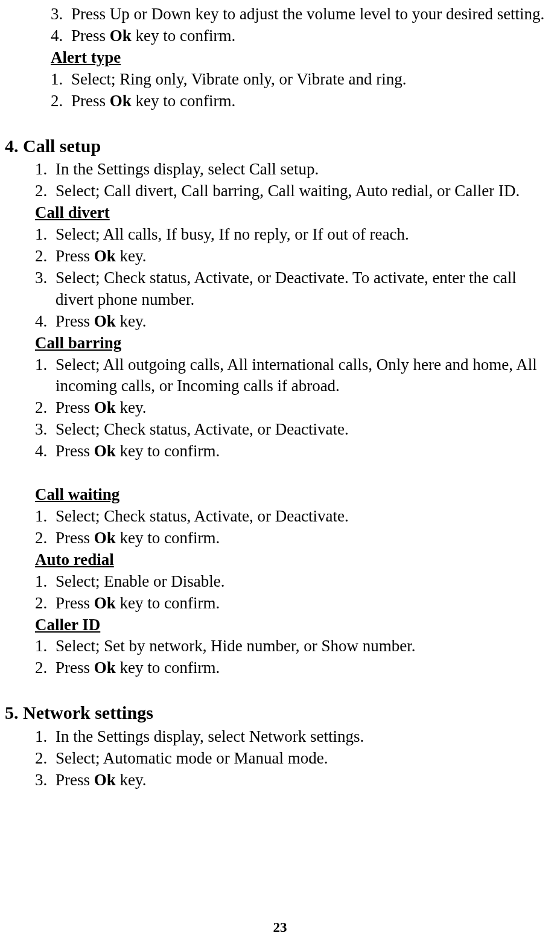 This screenshot has height=944, width=560. I want to click on section-heading-network-settings: 5. Network settings, so click(281, 713).